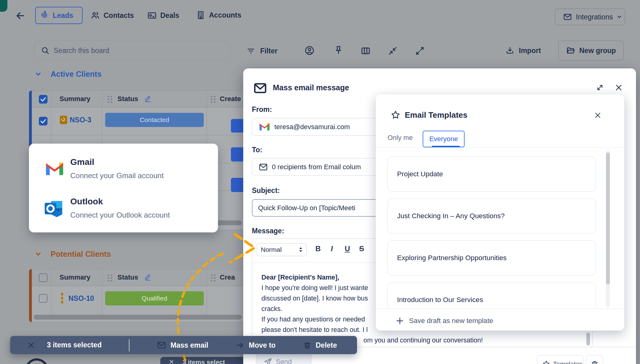  Describe the element at coordinates (568, 362) in the screenshot. I see `templates-button-label: Templates` at that location.